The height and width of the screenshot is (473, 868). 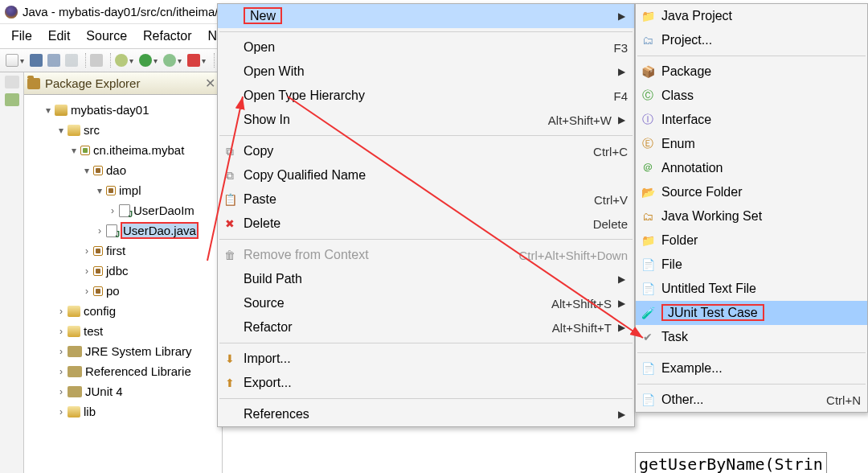 I want to click on submenu-interface: ⒾInterface, so click(x=751, y=120).